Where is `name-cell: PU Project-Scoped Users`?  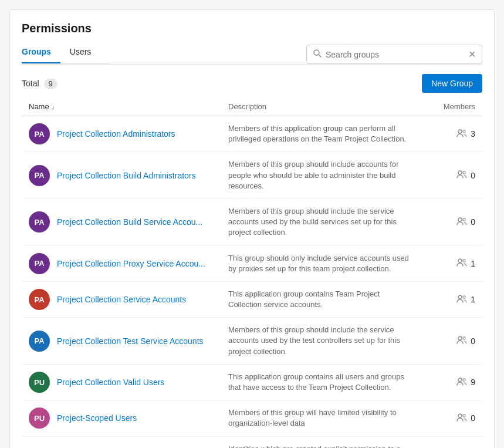
name-cell: PU Project-Scoped Users is located at coordinates (128, 418).